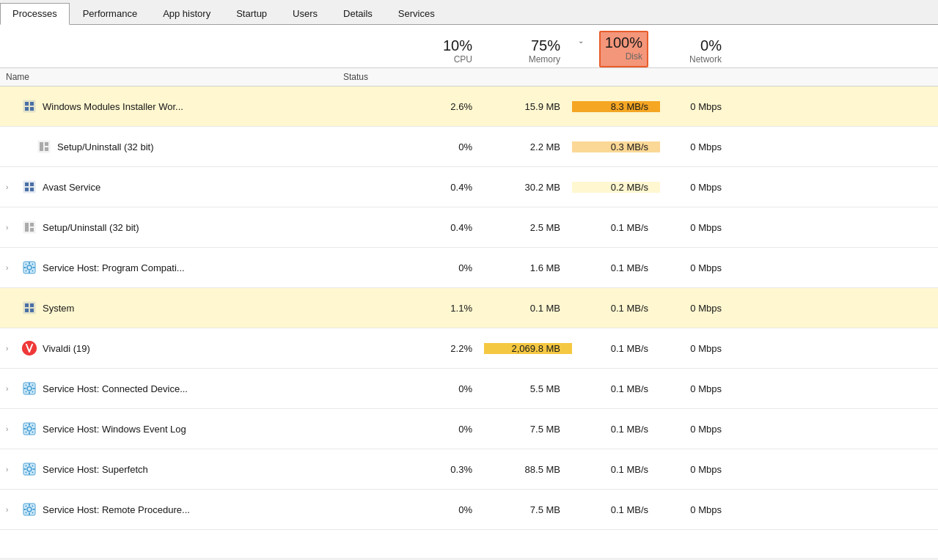 This screenshot has height=560, width=938. I want to click on cell-cpu: 0.3%, so click(447, 469).